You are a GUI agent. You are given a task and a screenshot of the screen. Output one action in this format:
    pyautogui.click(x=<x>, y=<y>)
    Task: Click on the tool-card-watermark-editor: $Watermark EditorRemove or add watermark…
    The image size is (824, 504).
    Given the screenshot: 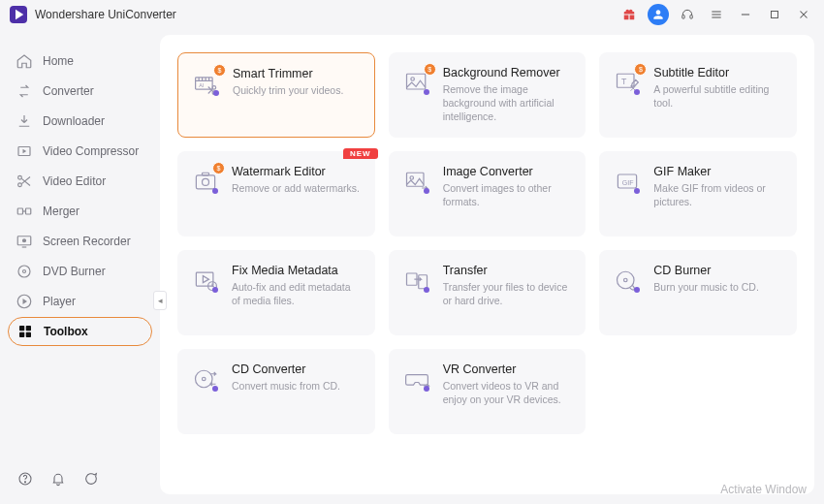 What is the action you would take?
    pyautogui.click(x=276, y=194)
    